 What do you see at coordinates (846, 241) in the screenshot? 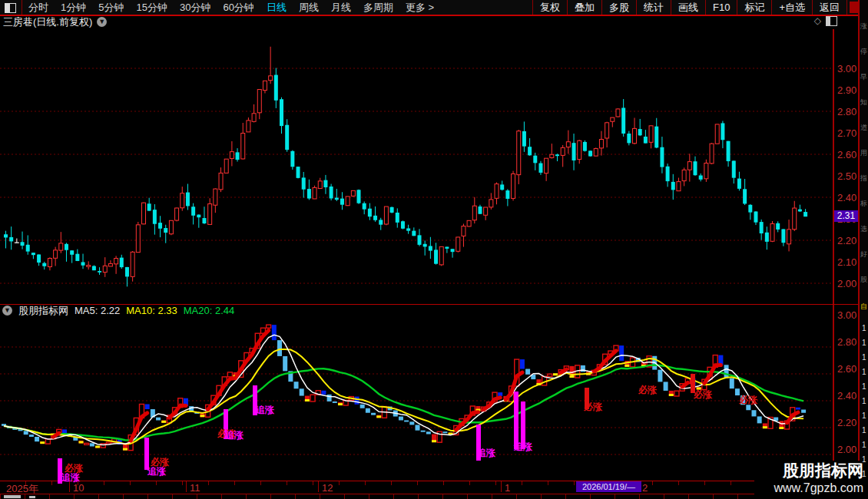
I see `main-axis-label: 2.20` at bounding box center [846, 241].